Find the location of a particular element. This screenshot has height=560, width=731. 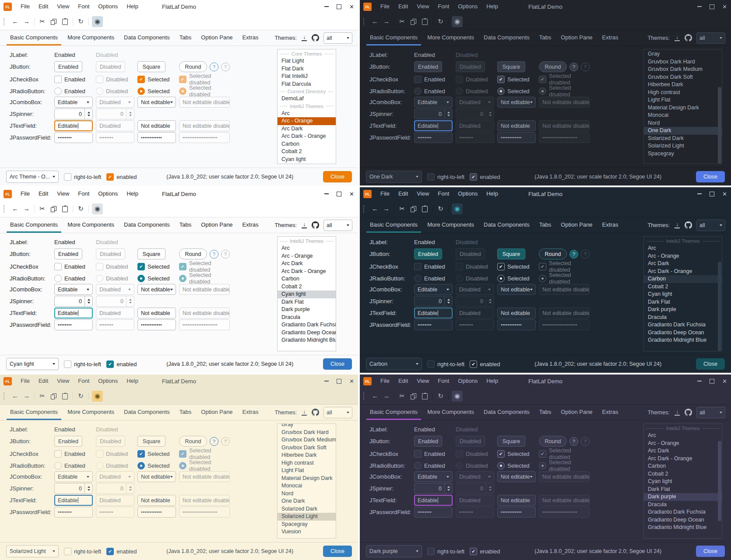

help-button: ? is located at coordinates (574, 67).